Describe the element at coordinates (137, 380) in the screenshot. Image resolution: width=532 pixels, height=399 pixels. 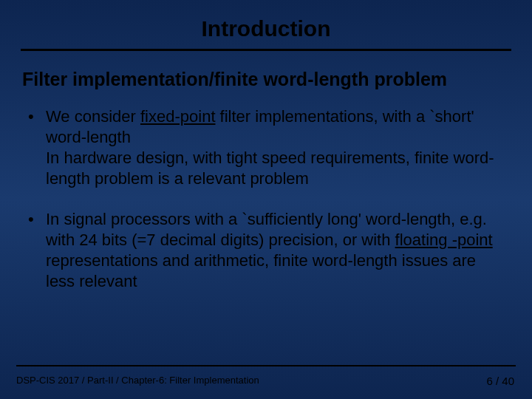
I see `footer-left: DSP-CIS 2017 / Part-II / Chapter-6: Filt…` at that location.